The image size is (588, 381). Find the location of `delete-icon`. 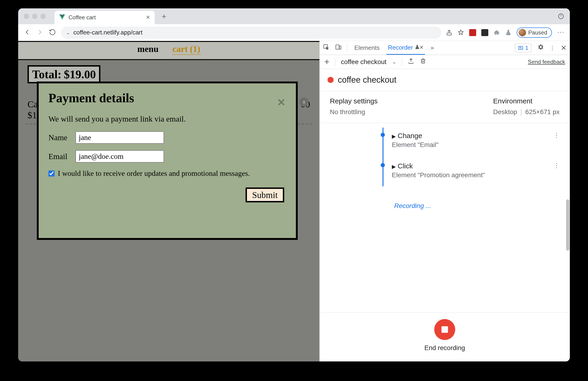

delete-icon is located at coordinates (423, 62).